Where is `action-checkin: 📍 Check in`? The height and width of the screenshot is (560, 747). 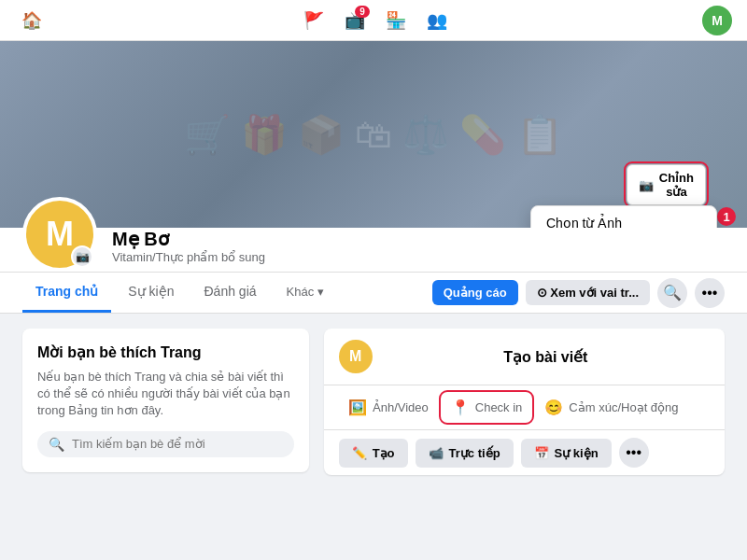 action-checkin: 📍 Check in is located at coordinates (487, 407).